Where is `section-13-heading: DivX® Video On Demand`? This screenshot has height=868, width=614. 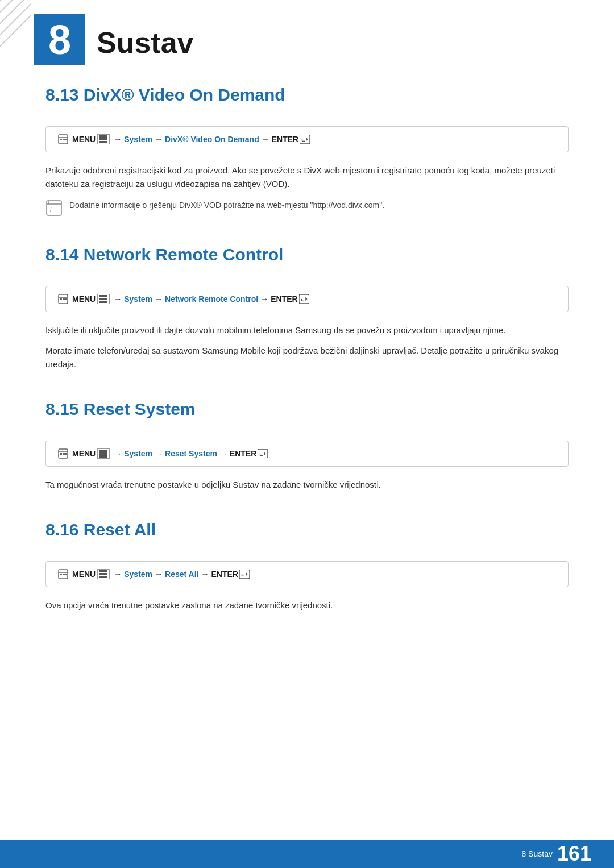 section-13-heading: DivX® Video On Demand is located at coordinates (184, 94).